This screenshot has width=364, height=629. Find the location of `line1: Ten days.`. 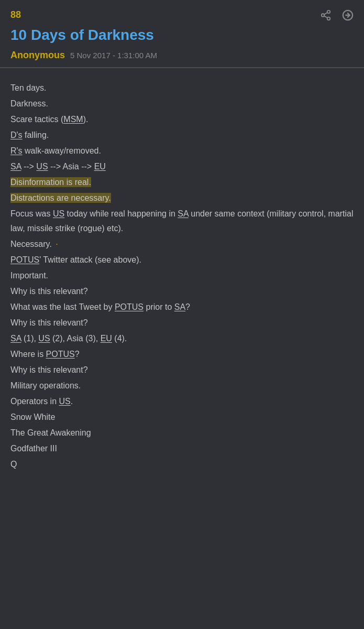

line1: Ten days. is located at coordinates (182, 88).